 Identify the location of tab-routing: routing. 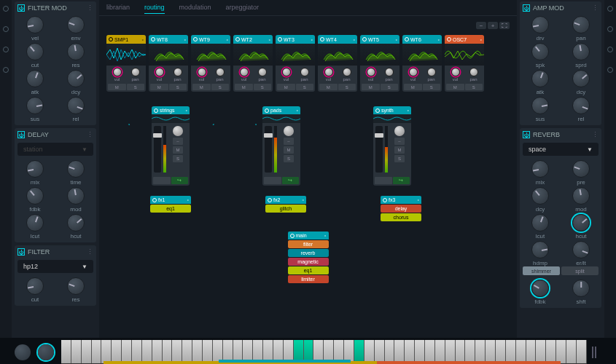
(155, 7).